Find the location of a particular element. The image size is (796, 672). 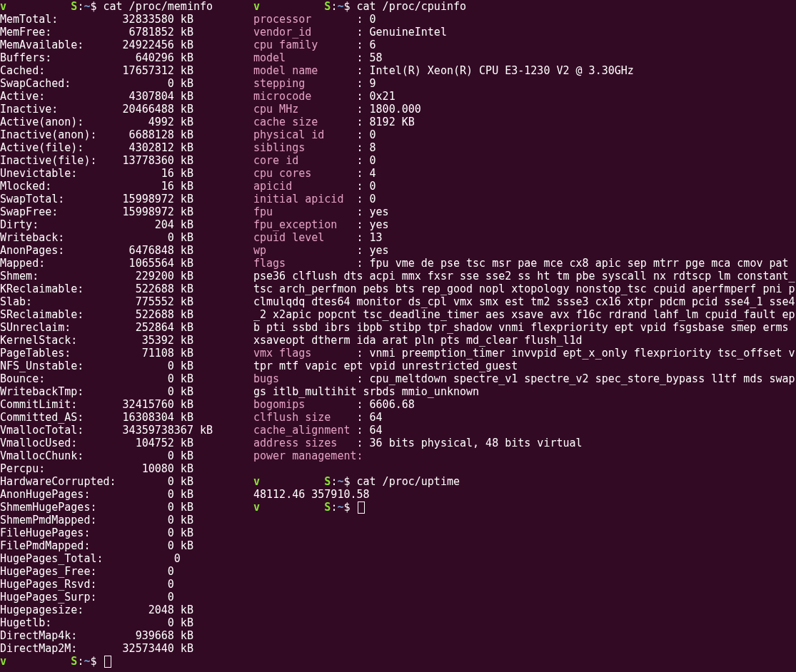

meminfo-row: Active: 4307804 kB is located at coordinates (127, 96).